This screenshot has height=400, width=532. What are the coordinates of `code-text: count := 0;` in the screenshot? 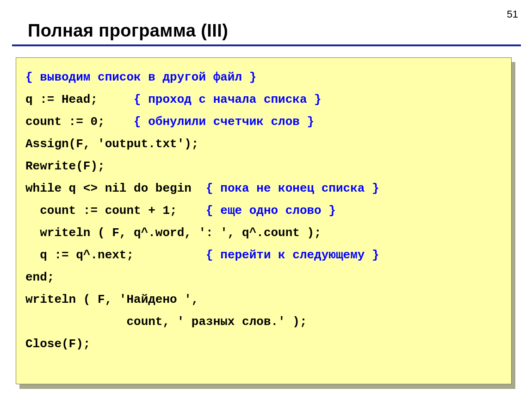 It's located at (80, 122).